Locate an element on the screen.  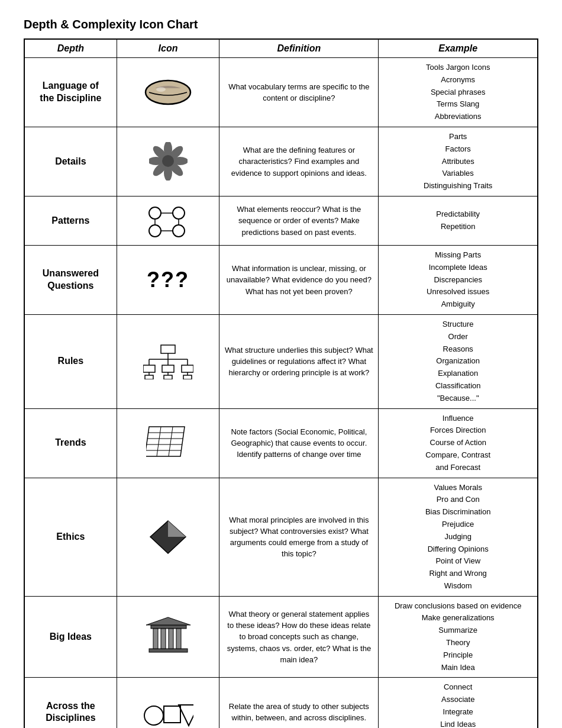
ex-text: ConnectAssociateIntegrateLind IdeasCross… is located at coordinates (458, 706).